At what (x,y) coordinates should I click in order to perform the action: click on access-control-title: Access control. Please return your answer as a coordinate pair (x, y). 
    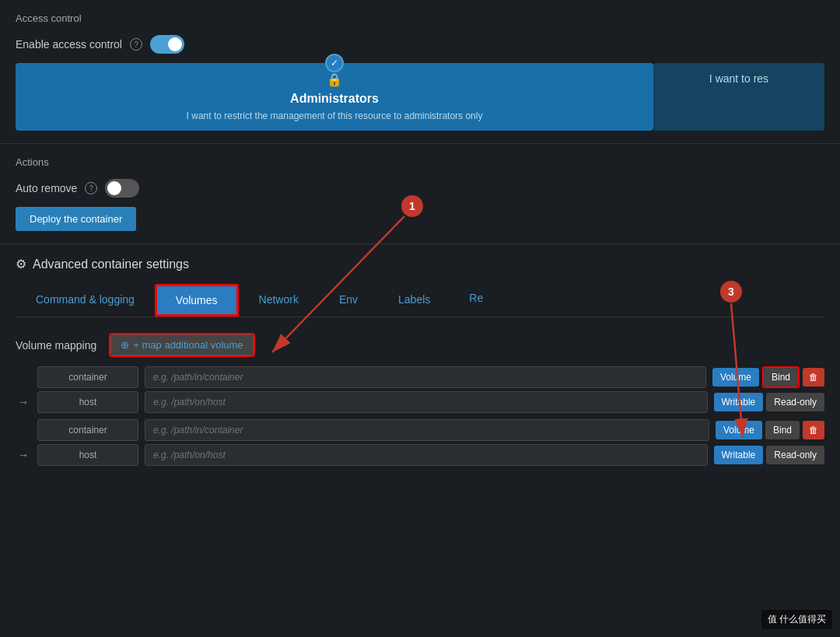
    Looking at the image, I should click on (420, 19).